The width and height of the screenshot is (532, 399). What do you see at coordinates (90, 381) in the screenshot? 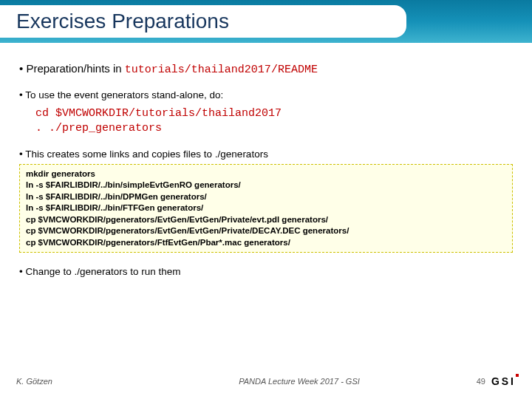
I see `footer-author: K. Götzen` at bounding box center [90, 381].